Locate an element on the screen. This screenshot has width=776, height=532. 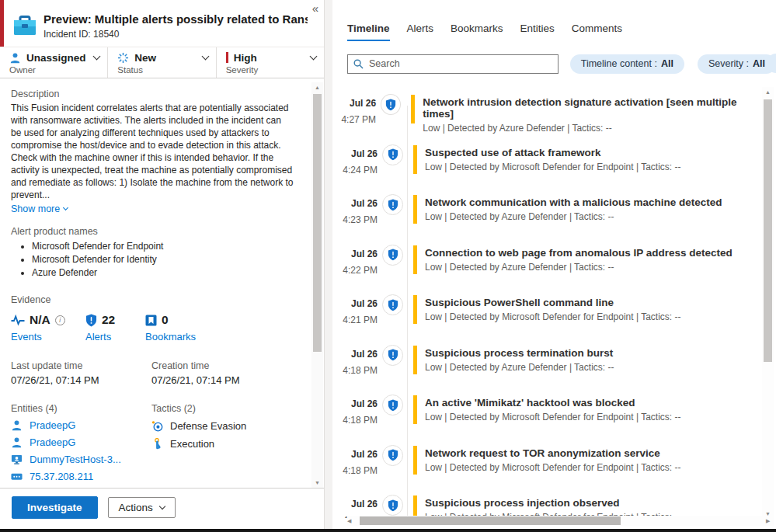
scroll-right-arrow: ▶ is located at coordinates (770, 521).